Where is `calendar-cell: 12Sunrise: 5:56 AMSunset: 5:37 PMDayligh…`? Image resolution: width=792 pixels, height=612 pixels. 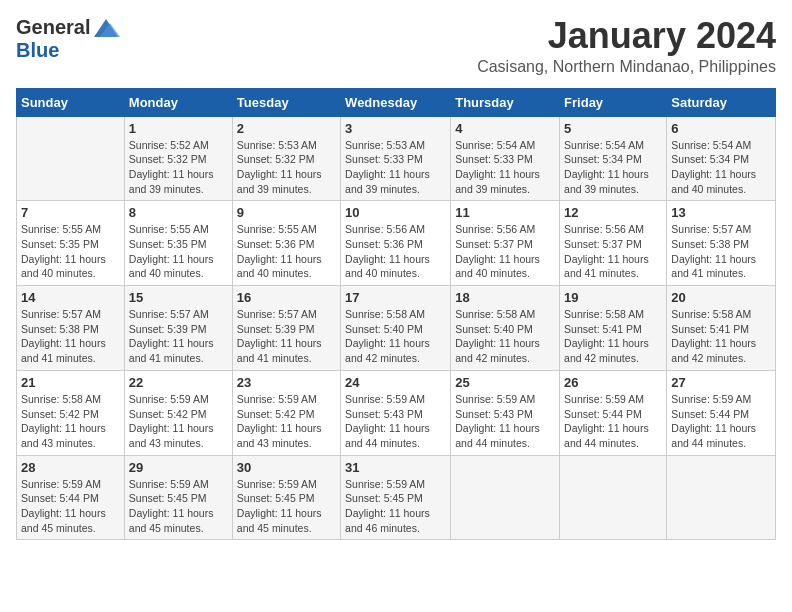
calendar-cell: 12Sunrise: 5:56 AMSunset: 5:37 PMDayligh… is located at coordinates (614, 244).